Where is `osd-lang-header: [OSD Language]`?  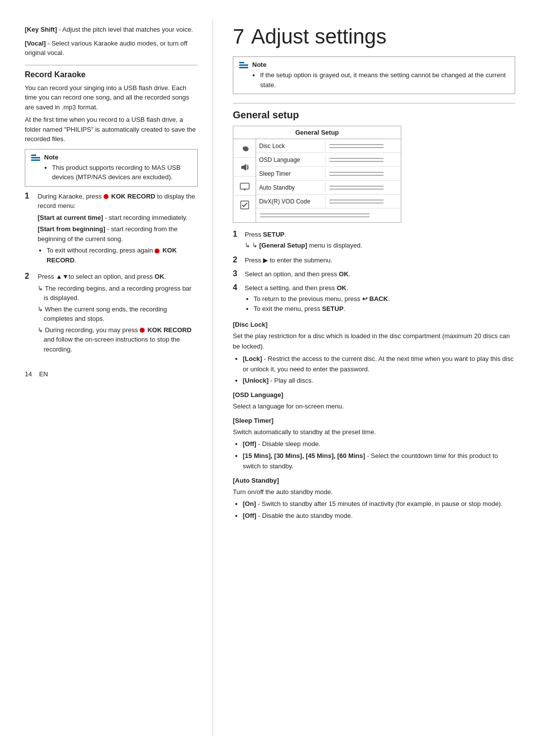
osd-lang-header: [OSD Language] is located at coordinates (374, 395).